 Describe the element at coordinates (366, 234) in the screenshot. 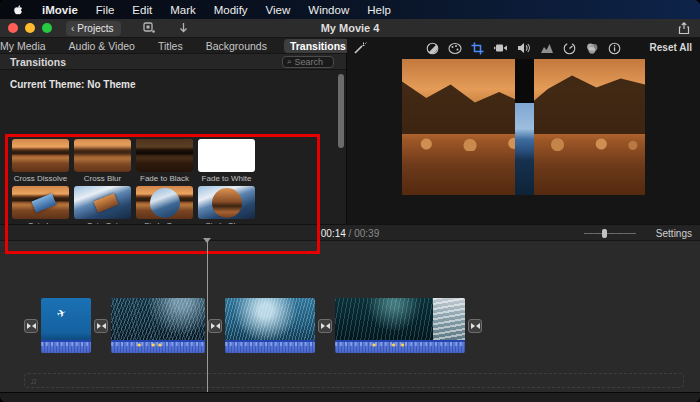

I see `total-duration: 00:39` at that location.